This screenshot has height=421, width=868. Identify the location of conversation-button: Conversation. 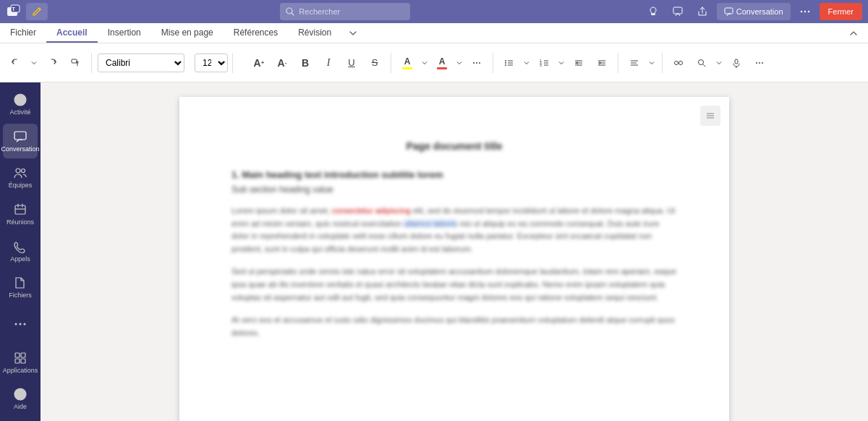
(754, 12).